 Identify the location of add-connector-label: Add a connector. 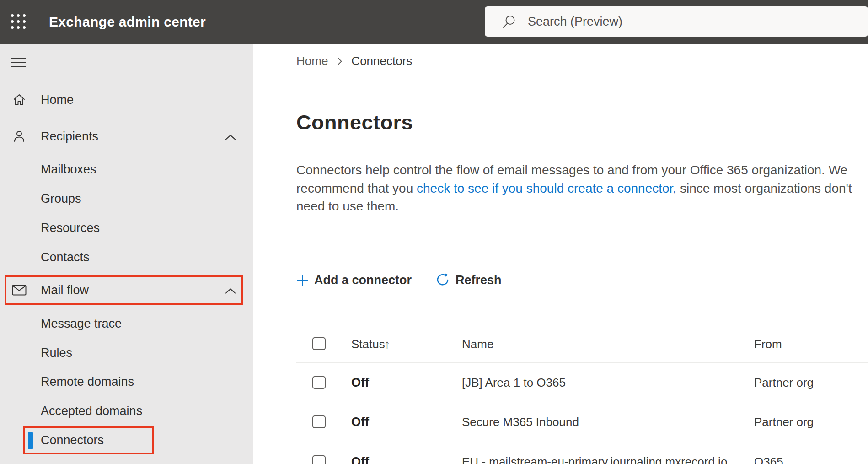
(363, 280).